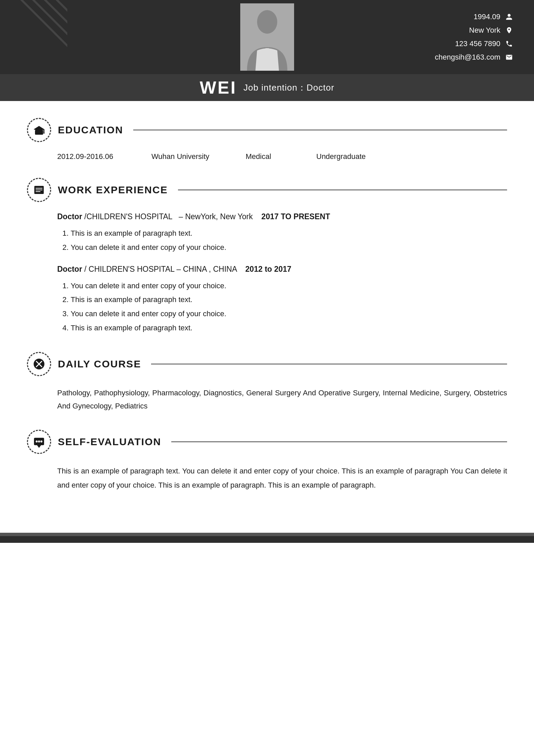 Image resolution: width=534 pixels, height=756 pixels. I want to click on self-evaluation-icon, so click(39, 442).